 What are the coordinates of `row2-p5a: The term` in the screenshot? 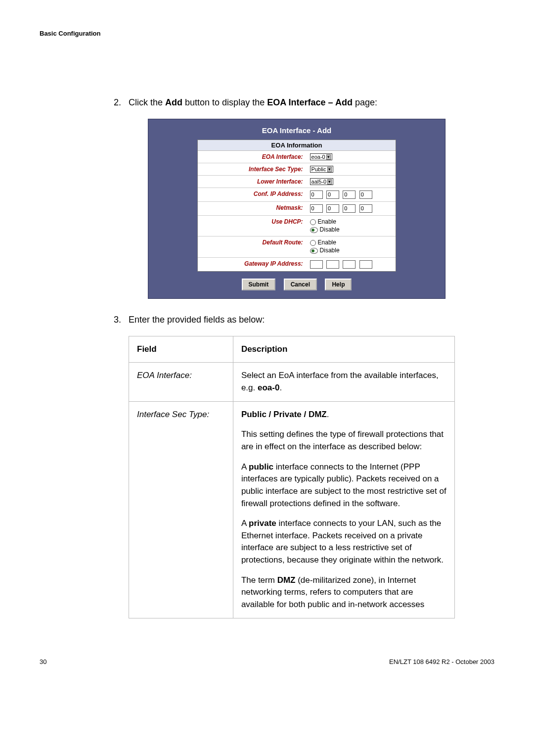 It's located at (259, 580).